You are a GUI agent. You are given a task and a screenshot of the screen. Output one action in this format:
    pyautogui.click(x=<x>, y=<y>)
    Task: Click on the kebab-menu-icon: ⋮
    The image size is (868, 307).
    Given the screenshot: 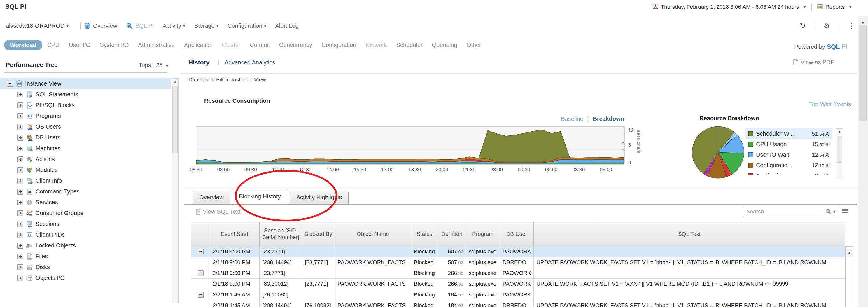 What is the action you would take?
    pyautogui.click(x=851, y=26)
    